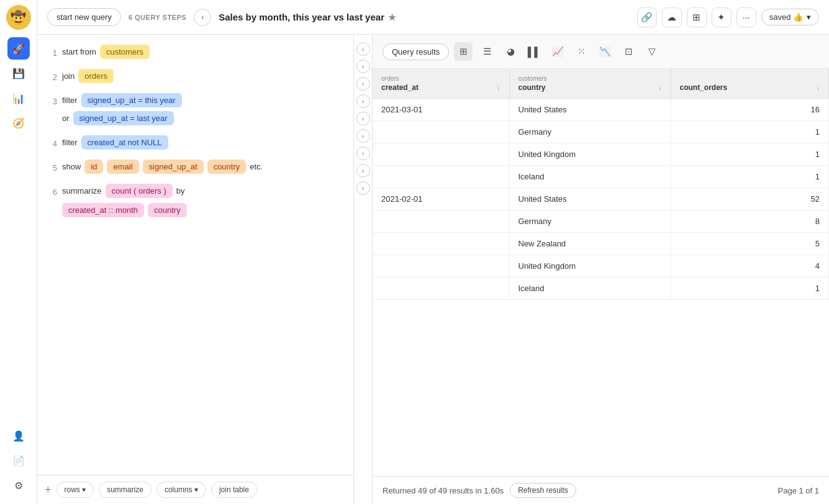 This screenshot has width=829, height=504. What do you see at coordinates (139, 191) in the screenshot?
I see `step-6-chip-count-orders: count ( orders )` at bounding box center [139, 191].